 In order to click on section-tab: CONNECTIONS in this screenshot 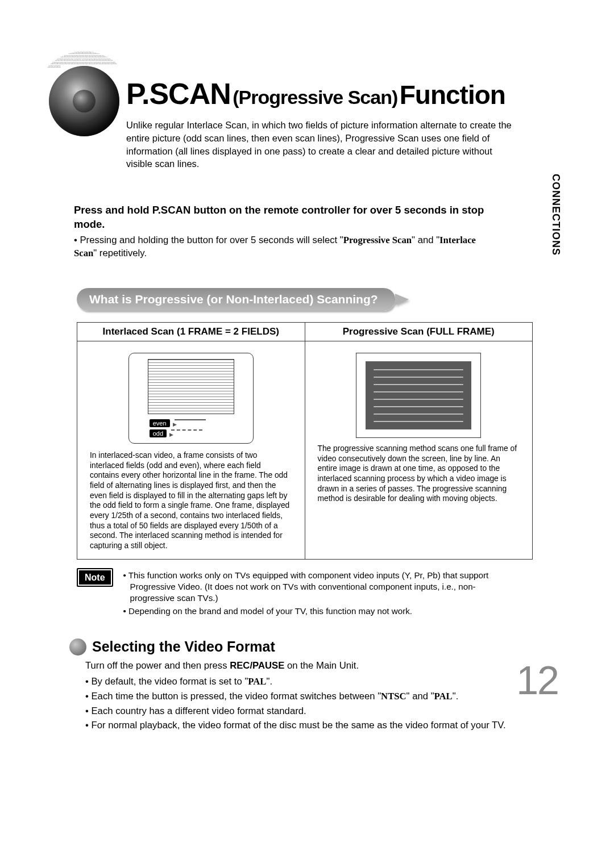, I will do `click(556, 215)`.